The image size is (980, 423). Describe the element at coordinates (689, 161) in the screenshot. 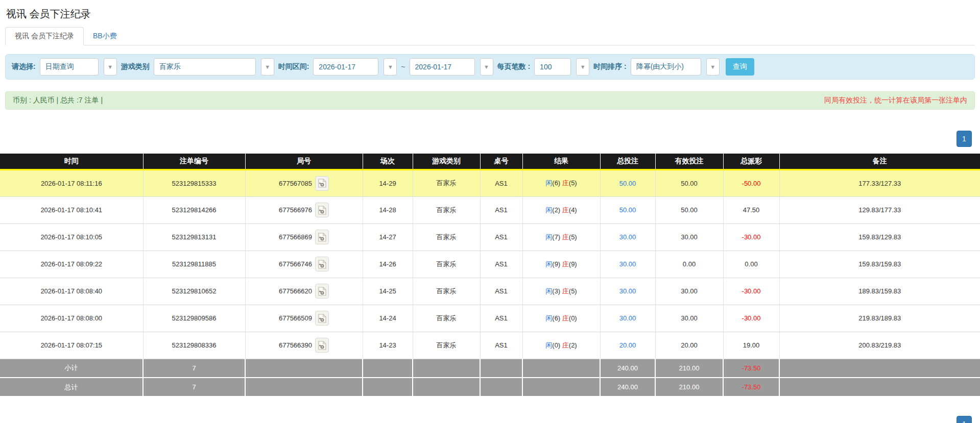

I see `column-header: 有效投注` at that location.